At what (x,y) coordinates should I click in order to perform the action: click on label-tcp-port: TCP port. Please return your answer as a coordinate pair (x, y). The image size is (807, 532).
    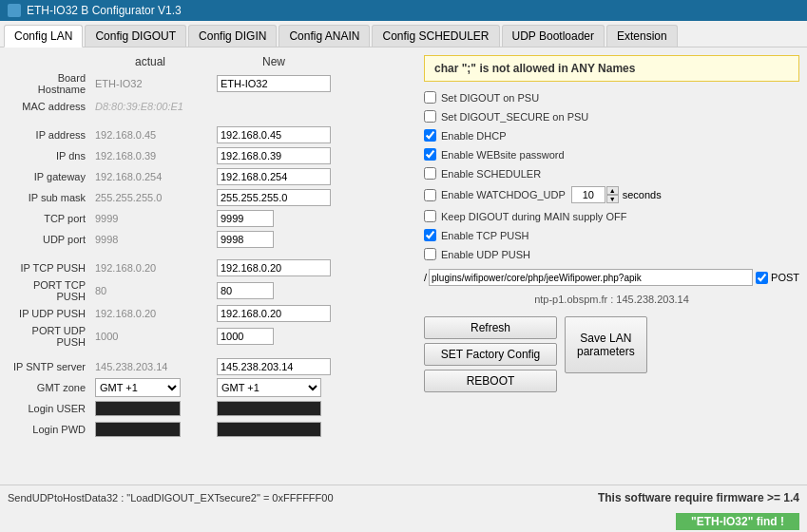
    Looking at the image, I should click on (50, 218).